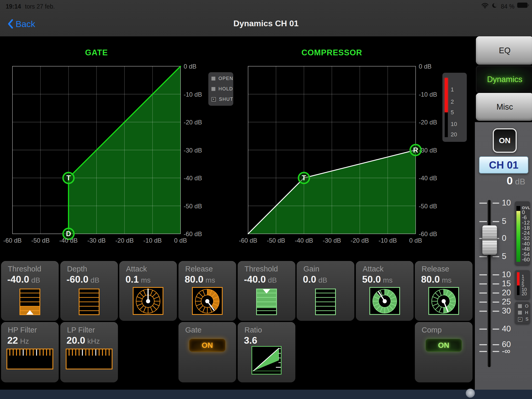 The width and height of the screenshot is (532, 399). What do you see at coordinates (267, 352) in the screenshot?
I see `param-tile-ratio: Ratio3.6` at bounding box center [267, 352].